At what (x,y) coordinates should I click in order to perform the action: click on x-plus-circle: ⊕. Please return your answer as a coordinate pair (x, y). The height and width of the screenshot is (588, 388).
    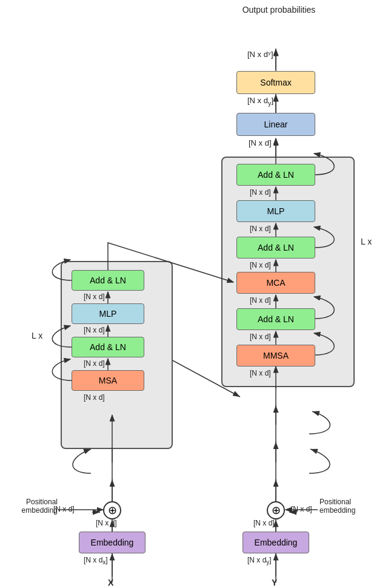
    Looking at the image, I should click on (112, 510).